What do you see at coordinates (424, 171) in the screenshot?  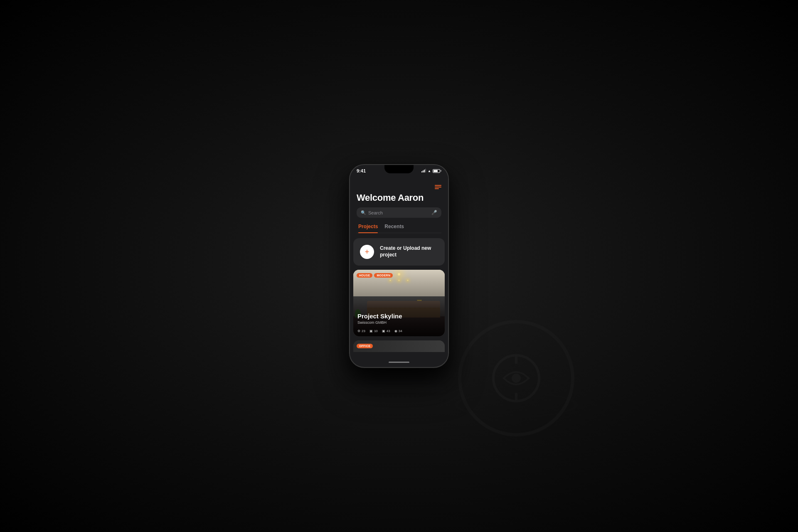 I see `signal-icon` at bounding box center [424, 171].